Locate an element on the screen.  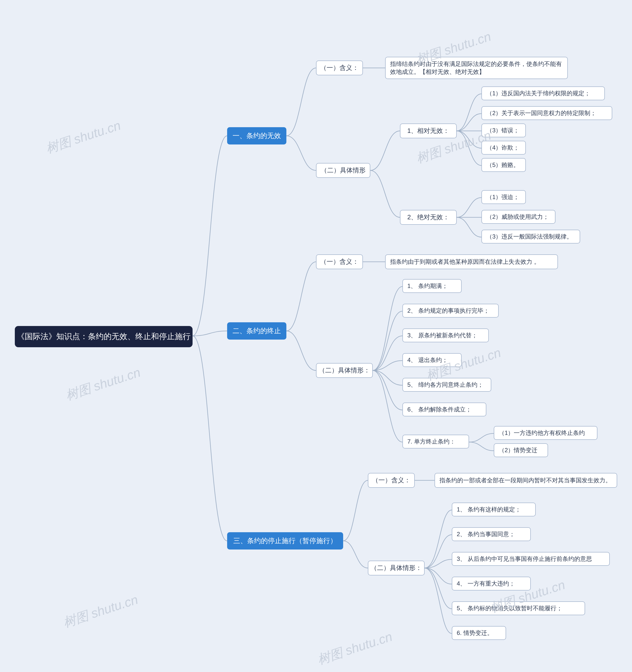
b1-abs-2-label: （2）威胁或使用武力； is located at coordinates (518, 217).